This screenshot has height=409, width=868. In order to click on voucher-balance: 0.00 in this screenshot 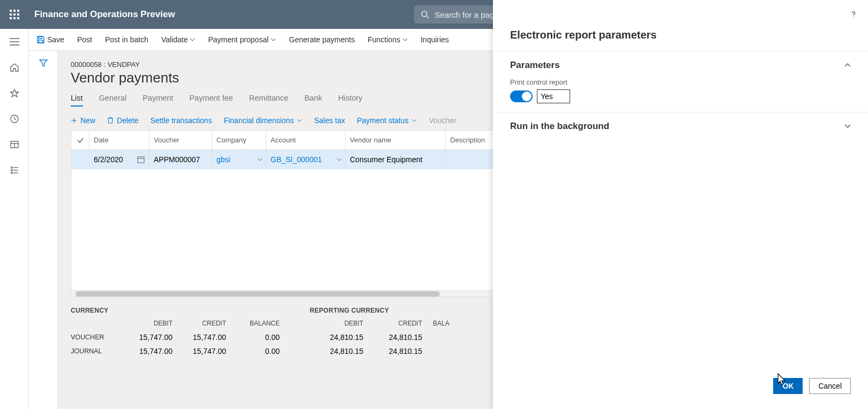, I will do `click(258, 337)`.